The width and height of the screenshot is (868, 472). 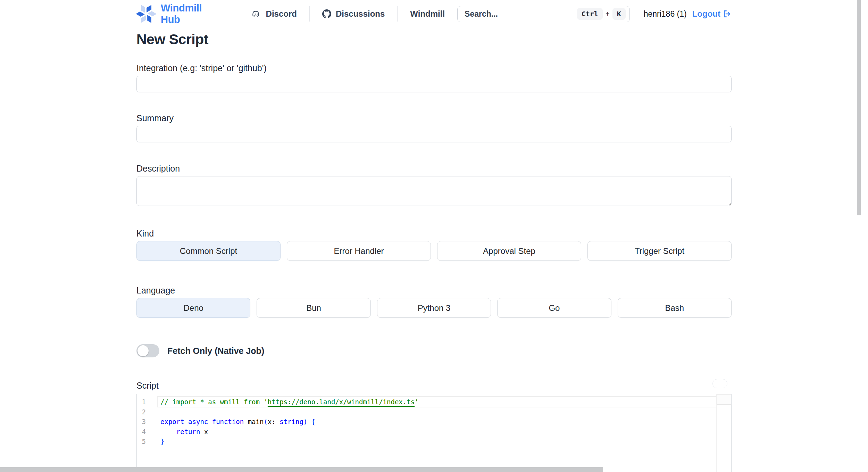 What do you see at coordinates (341, 402) in the screenshot?
I see `code-link: https://deno.land/x/windmill/index.ts` at bounding box center [341, 402].